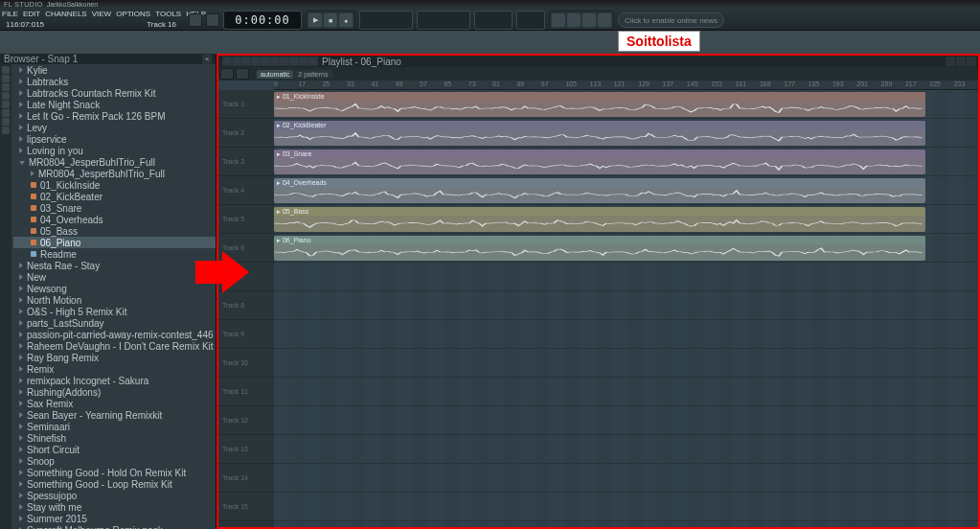 This screenshot has width=980, height=529. What do you see at coordinates (600, 191) in the screenshot?
I see `audio-clip: ▸ 04_Overheads` at bounding box center [600, 191].